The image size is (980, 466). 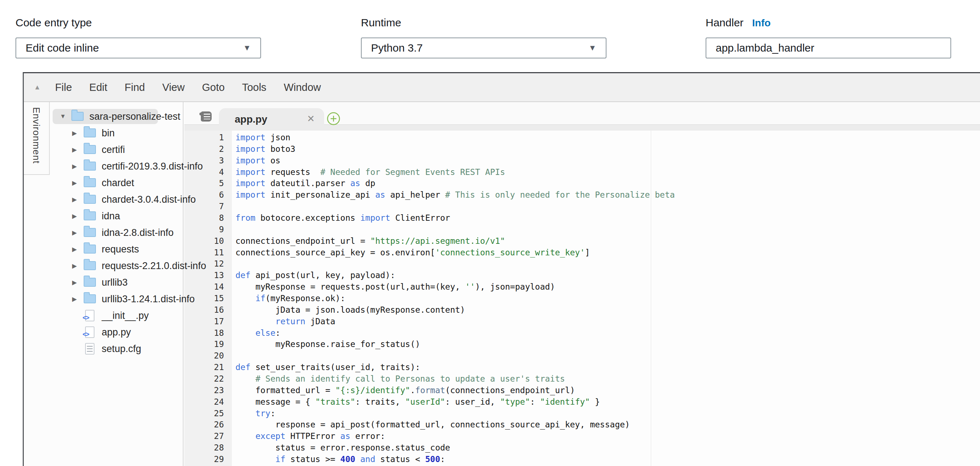 What do you see at coordinates (208, 402) in the screenshot?
I see `line-number: 24` at bounding box center [208, 402].